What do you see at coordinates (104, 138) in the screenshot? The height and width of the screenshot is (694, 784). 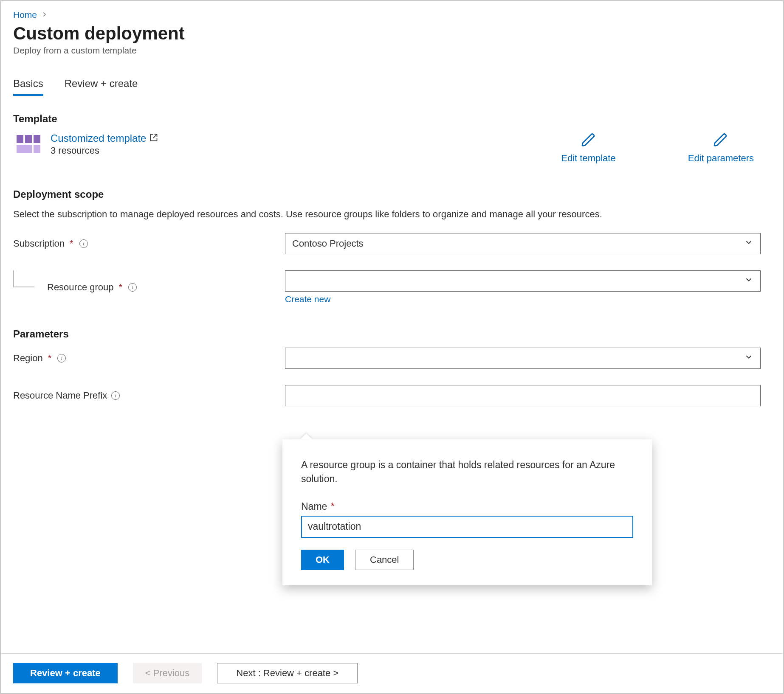 I see `customized-template-link: Customized template` at bounding box center [104, 138].